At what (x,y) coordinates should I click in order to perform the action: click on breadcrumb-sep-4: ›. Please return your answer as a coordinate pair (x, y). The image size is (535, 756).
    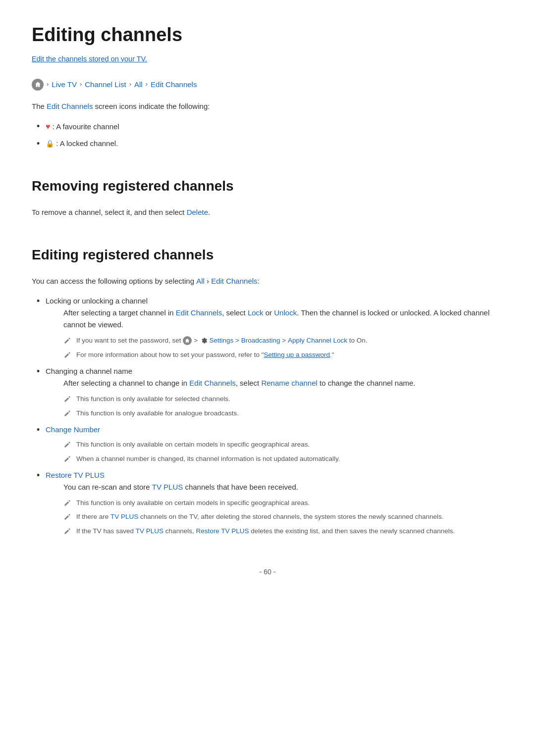
    Looking at the image, I should click on (147, 84).